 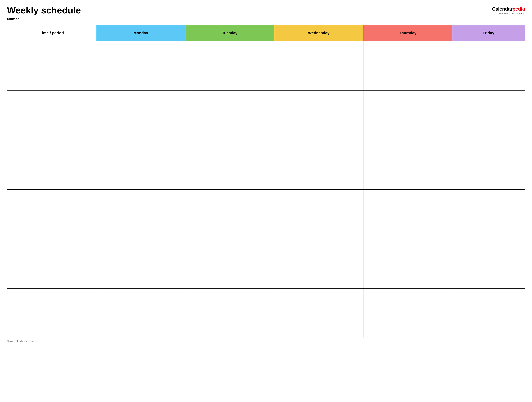 What do you see at coordinates (266, 33) in the screenshot?
I see `header-row: Time / period Monday Tuesday Wednesday T…` at bounding box center [266, 33].